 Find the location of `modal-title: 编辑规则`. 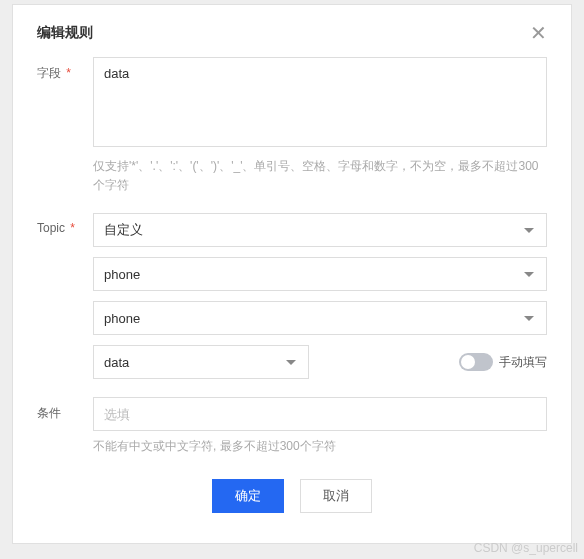

modal-title: 编辑规则 is located at coordinates (65, 33).